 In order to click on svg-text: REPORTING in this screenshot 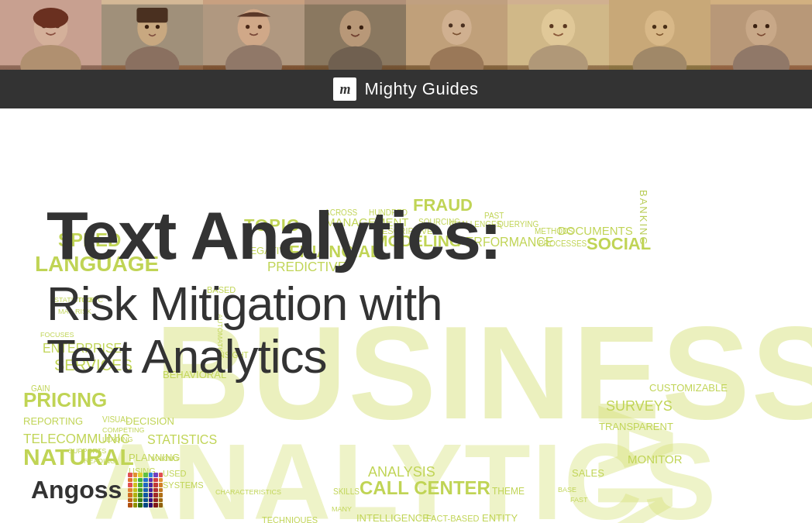, I will do `click(53, 421)`.